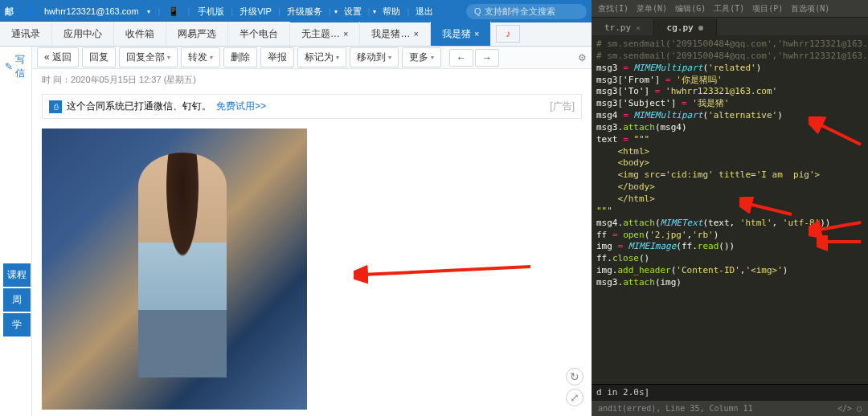 This screenshot has width=868, height=416. I want to click on editor-menu-item: 编辑(G), so click(690, 9).